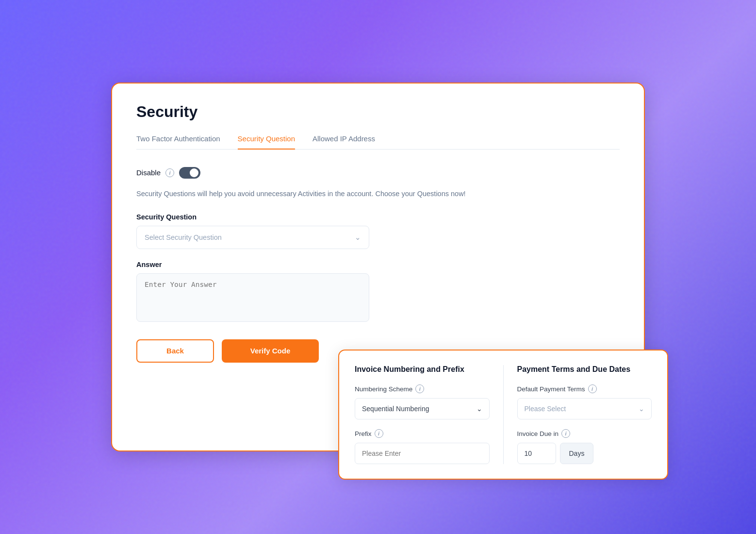 This screenshot has height=534, width=756. I want to click on tab-security-question: Security Question, so click(266, 142).